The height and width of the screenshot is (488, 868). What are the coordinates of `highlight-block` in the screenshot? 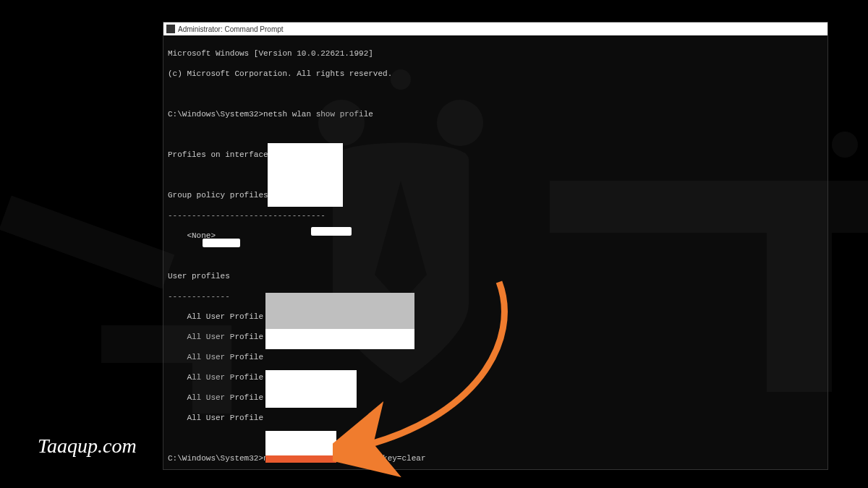 It's located at (301, 459).